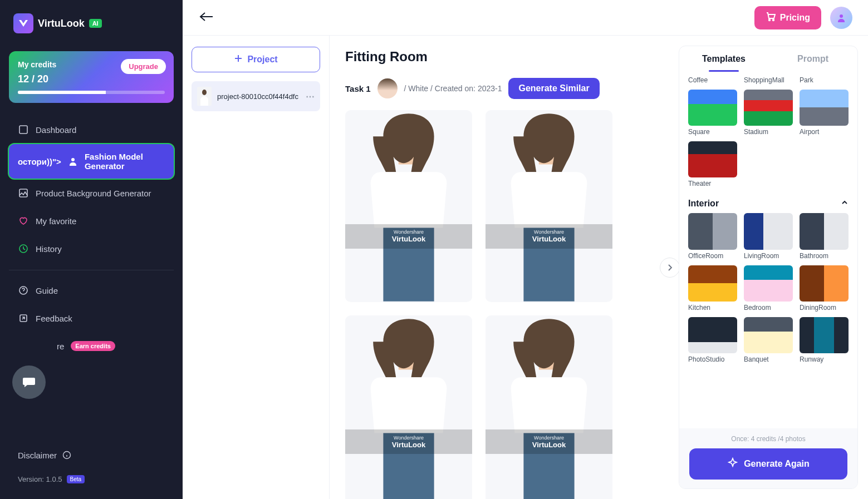 The image size is (868, 499). What do you see at coordinates (388, 88) in the screenshot?
I see `task-avatar` at bounding box center [388, 88].